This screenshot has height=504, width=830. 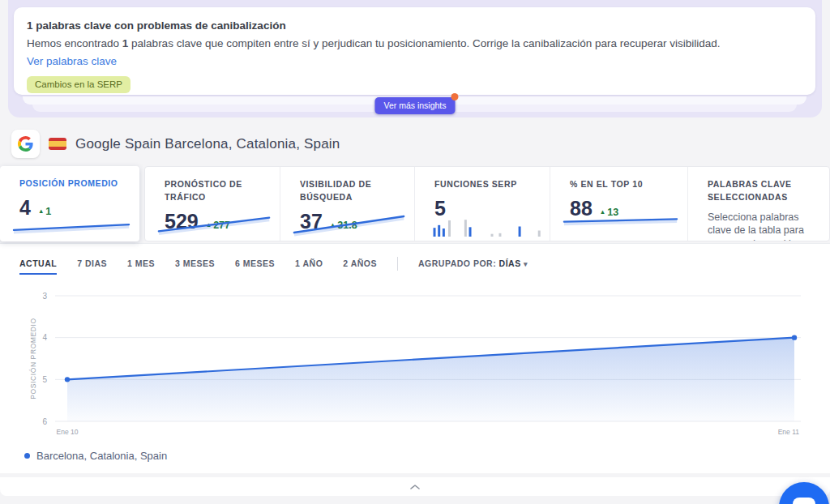 I want to click on metric-label: POSICIÓN PROMEDIO, so click(x=75, y=184).